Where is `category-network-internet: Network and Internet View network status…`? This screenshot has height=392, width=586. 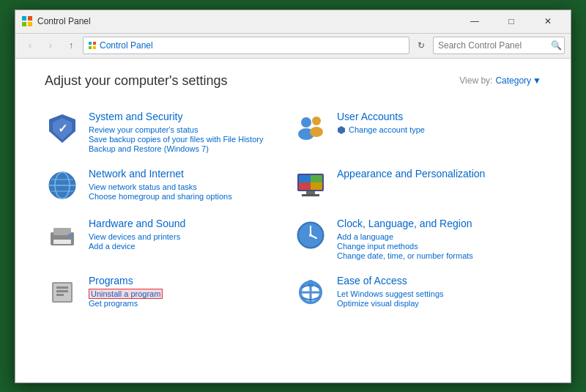 category-network-internet: Network and Internet View network status… is located at coordinates (168, 185).